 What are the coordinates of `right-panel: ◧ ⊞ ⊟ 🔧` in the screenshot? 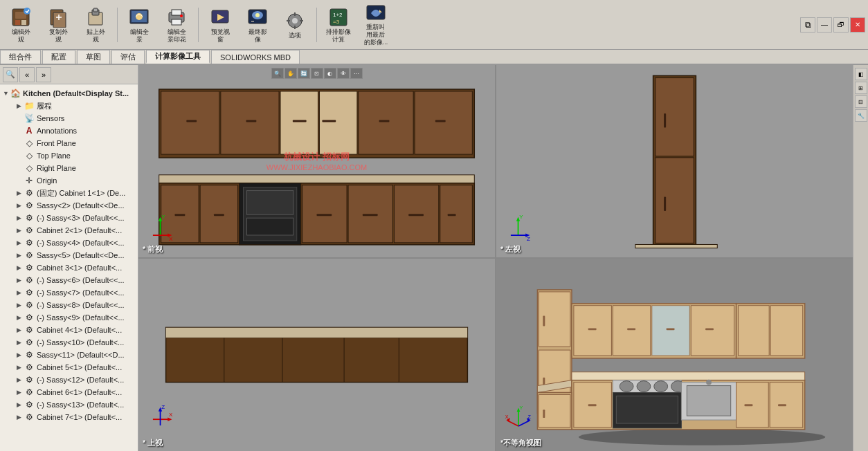 It's located at (860, 258).